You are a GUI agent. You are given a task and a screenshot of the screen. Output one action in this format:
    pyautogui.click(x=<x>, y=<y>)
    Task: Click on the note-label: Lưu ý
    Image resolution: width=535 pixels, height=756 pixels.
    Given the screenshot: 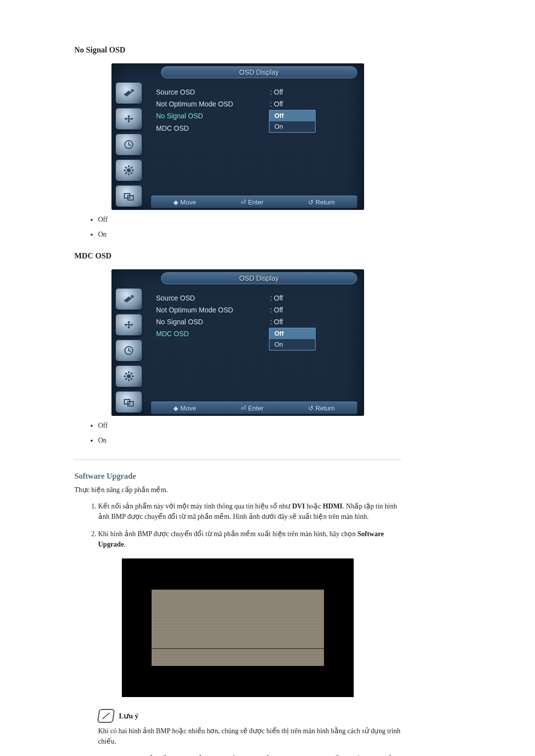 What is the action you would take?
    pyautogui.click(x=129, y=716)
    